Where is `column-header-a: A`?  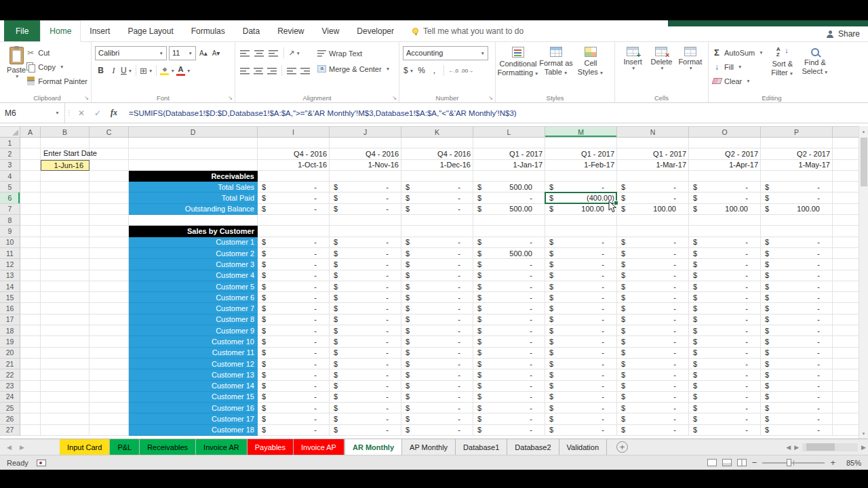
column-header-a: A is located at coordinates (31, 131).